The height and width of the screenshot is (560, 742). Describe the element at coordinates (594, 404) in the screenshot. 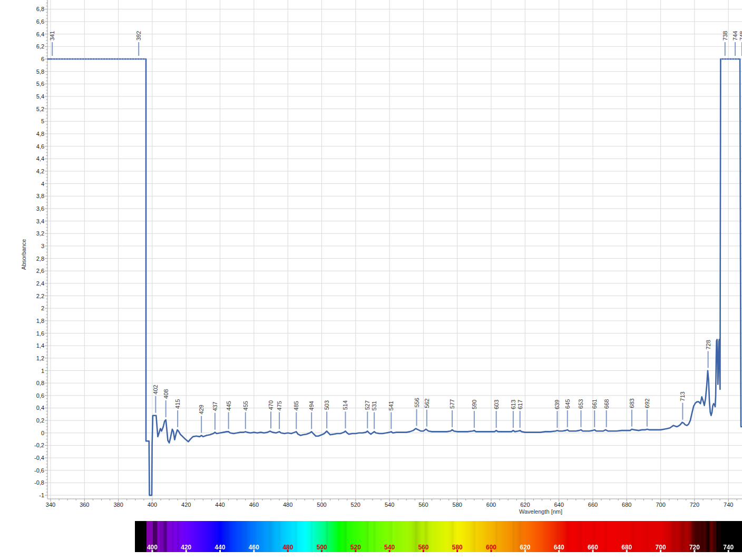

I see `peak-wavelength-label: 661` at that location.